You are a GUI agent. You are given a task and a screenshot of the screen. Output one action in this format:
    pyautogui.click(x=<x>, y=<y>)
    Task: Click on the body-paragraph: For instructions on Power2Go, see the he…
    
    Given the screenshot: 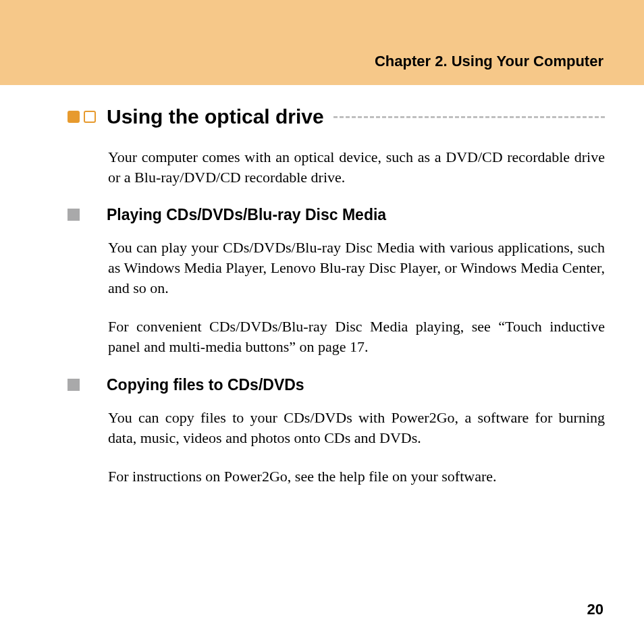 What is the action you would take?
    pyautogui.click(x=356, y=477)
    